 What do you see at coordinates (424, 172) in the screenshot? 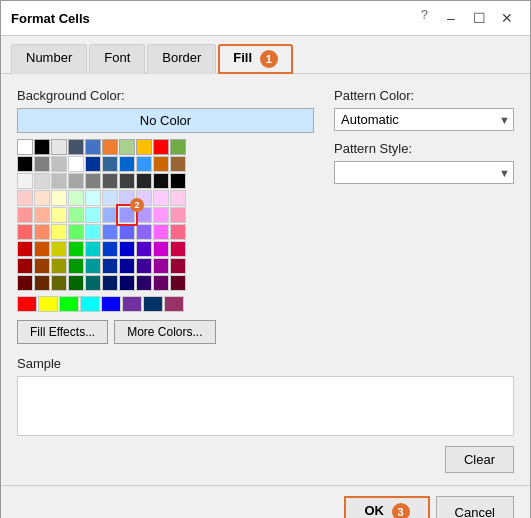
I see `pattern-style-select` at bounding box center [424, 172].